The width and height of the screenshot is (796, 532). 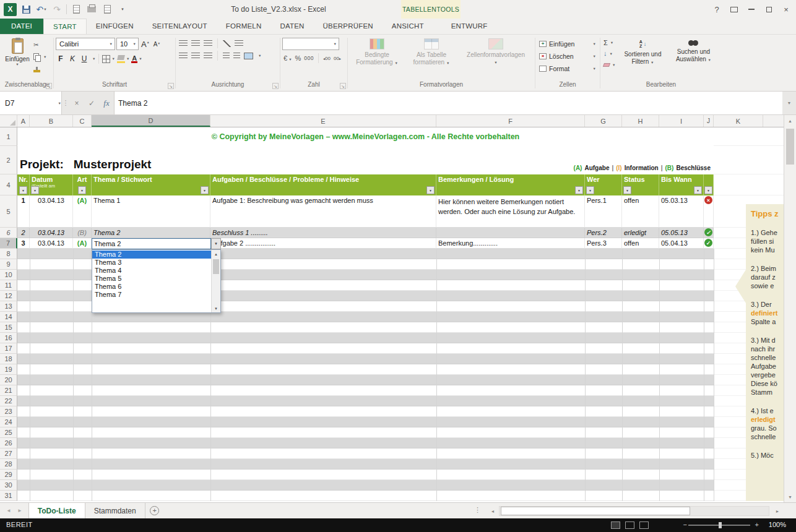 What do you see at coordinates (9, 185) in the screenshot?
I see `row-header-4: 4` at bounding box center [9, 185].